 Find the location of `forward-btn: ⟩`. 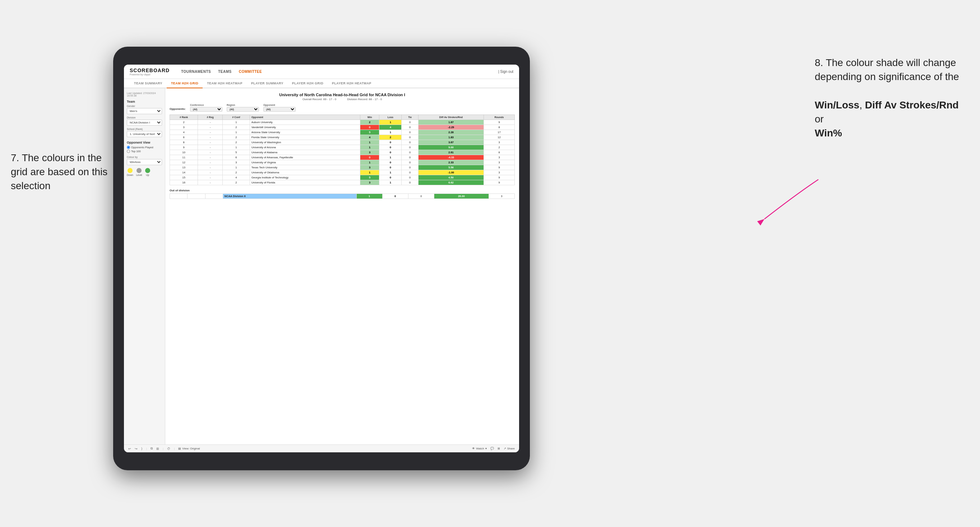

forward-btn: ⟩ is located at coordinates (142, 449).